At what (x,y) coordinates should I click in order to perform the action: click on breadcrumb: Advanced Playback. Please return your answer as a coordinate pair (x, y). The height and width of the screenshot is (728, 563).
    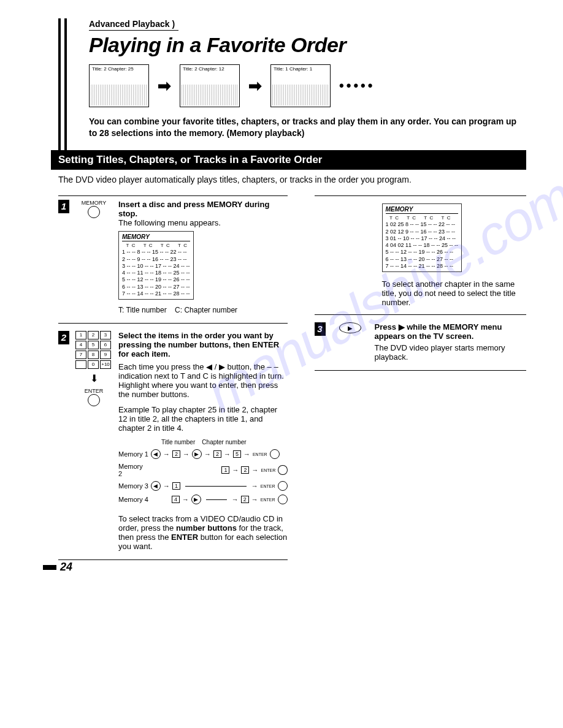
    Looking at the image, I should click on (134, 25).